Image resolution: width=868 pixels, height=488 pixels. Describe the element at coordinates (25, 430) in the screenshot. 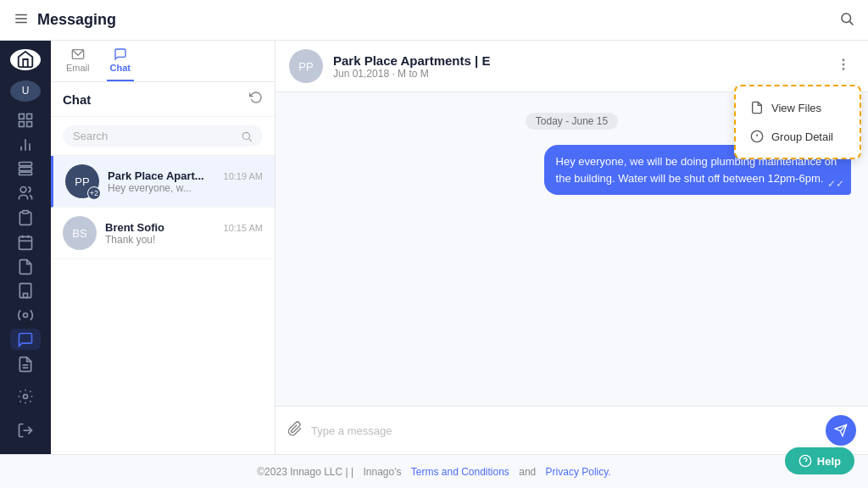

I see `sidebar-item-logout` at that location.